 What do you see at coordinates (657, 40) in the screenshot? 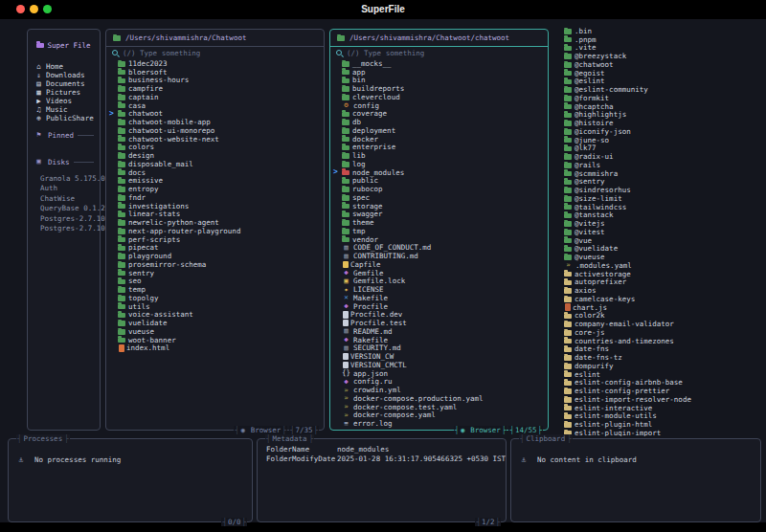
I see `file-row: .pnpm` at bounding box center [657, 40].